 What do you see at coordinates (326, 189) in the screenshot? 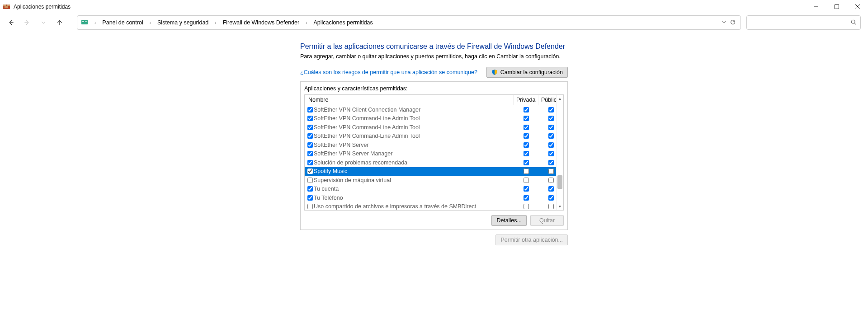
I see `app-name-label: Tu cuenta` at bounding box center [326, 189].